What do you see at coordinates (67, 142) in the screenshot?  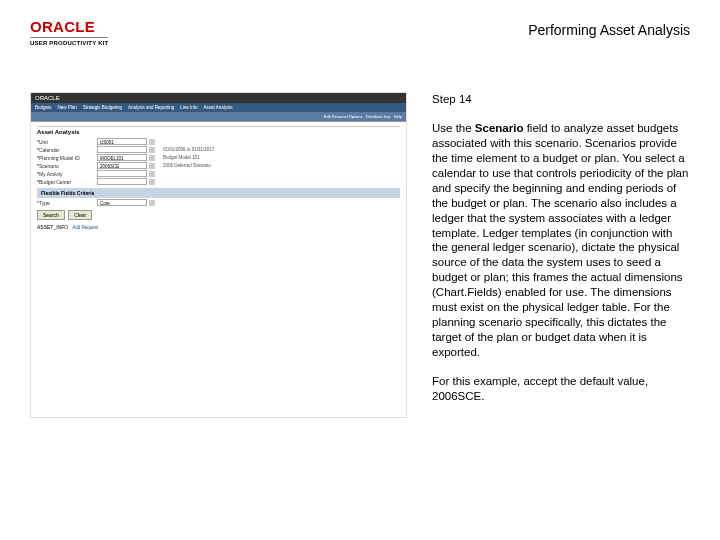 I see `field-label: Unit` at bounding box center [67, 142].